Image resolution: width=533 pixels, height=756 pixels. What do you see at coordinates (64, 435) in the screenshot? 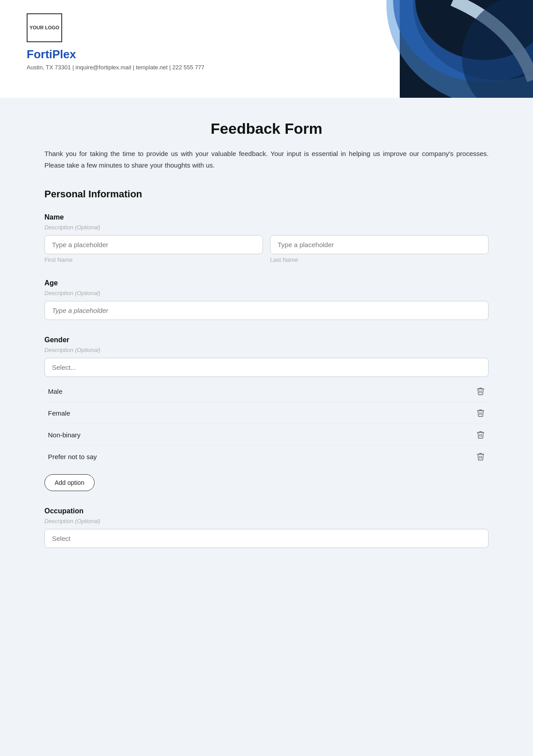
I see `option-nonbinary-label: Non-binary` at bounding box center [64, 435].